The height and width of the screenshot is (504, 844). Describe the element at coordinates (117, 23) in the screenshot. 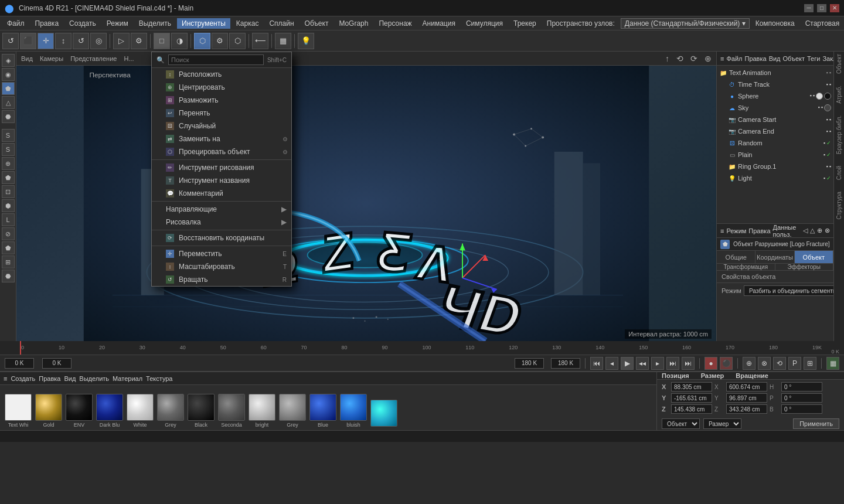

I see `menu-mode: Режим` at that location.